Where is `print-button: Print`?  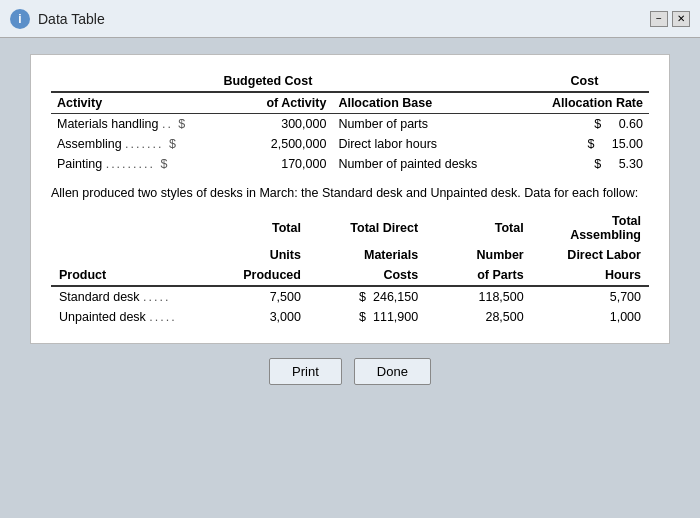
print-button: Print is located at coordinates (306, 372).